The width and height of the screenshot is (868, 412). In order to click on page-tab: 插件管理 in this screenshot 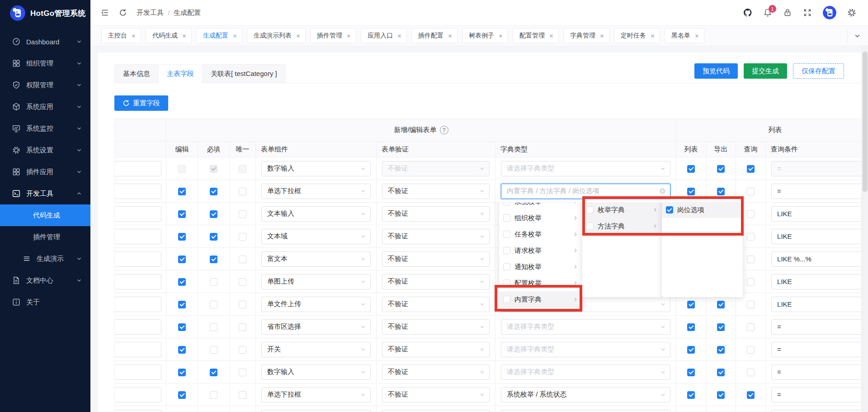, I will do `click(333, 36)`.